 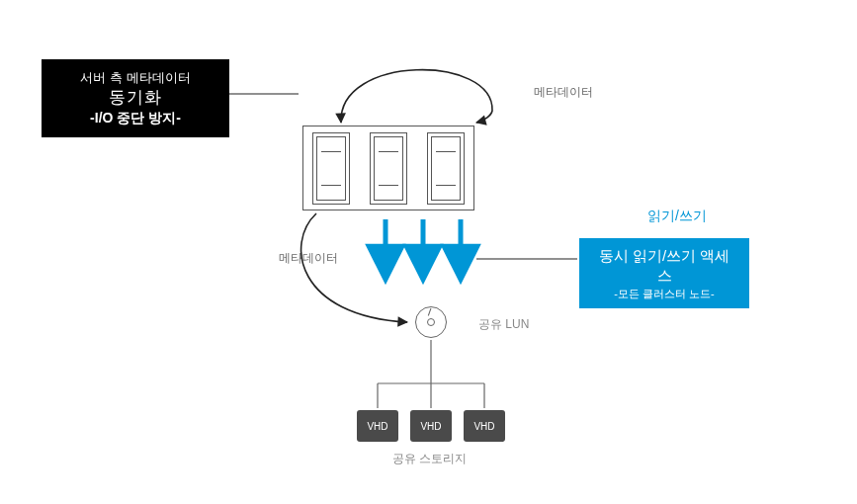 What do you see at coordinates (135, 119) in the screenshot?
I see `callout-line3: -I/O 중단 방지-` at bounding box center [135, 119].